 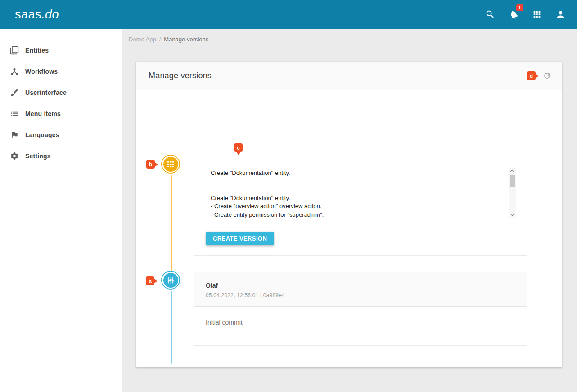 I want to click on entities-icon, so click(x=14, y=50).